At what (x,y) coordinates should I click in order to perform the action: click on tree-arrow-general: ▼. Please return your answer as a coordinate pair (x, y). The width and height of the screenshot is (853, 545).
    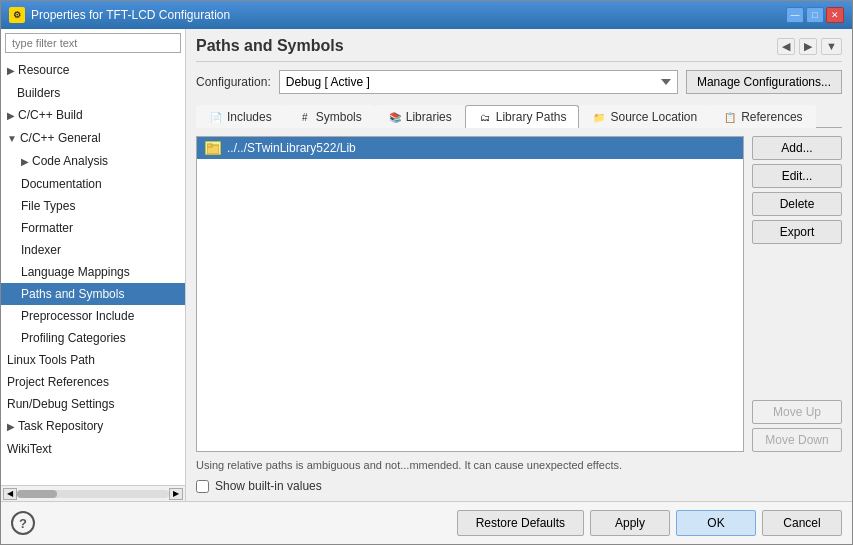
    Looking at the image, I should click on (12, 139).